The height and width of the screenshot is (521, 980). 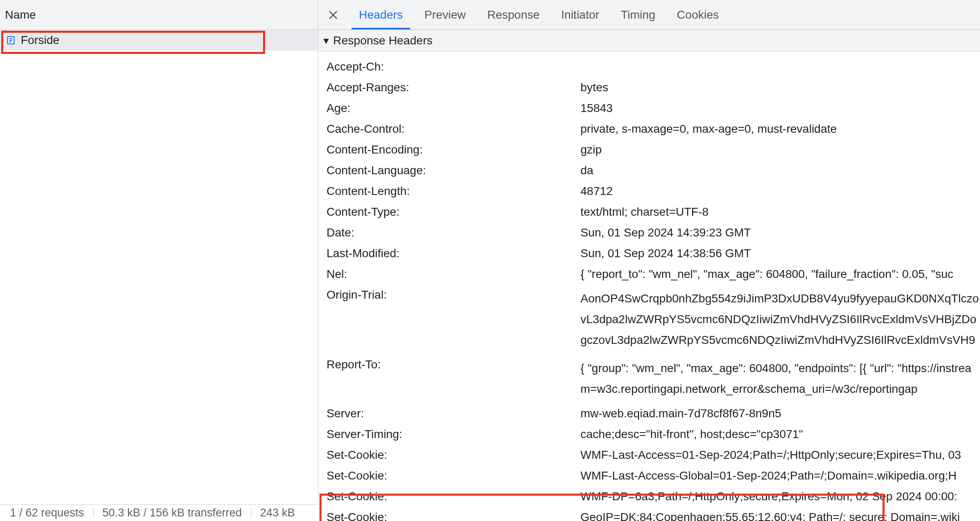 What do you see at coordinates (780, 414) in the screenshot?
I see `header-value: mw-web.eqiad.main-7d78cf8f67-8n9n5` at bounding box center [780, 414].